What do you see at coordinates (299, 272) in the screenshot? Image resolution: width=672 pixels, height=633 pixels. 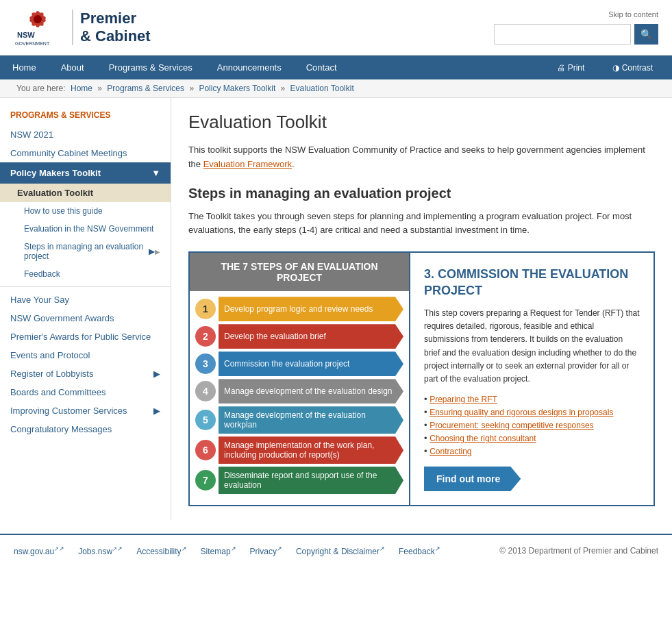 I see `steps-box-header: THE 7 STEPS OF AN EVALUATION PROJECT` at bounding box center [299, 272].